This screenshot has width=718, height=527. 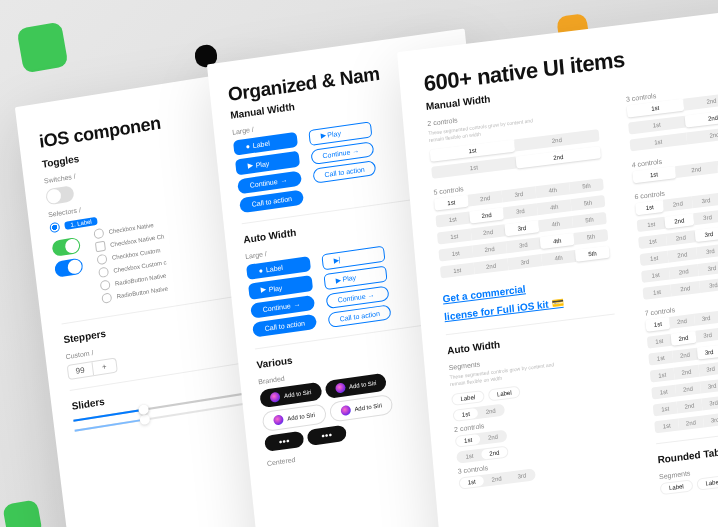 What do you see at coordinates (98, 234) in the screenshot?
I see `radio-off-icon` at bounding box center [98, 234].